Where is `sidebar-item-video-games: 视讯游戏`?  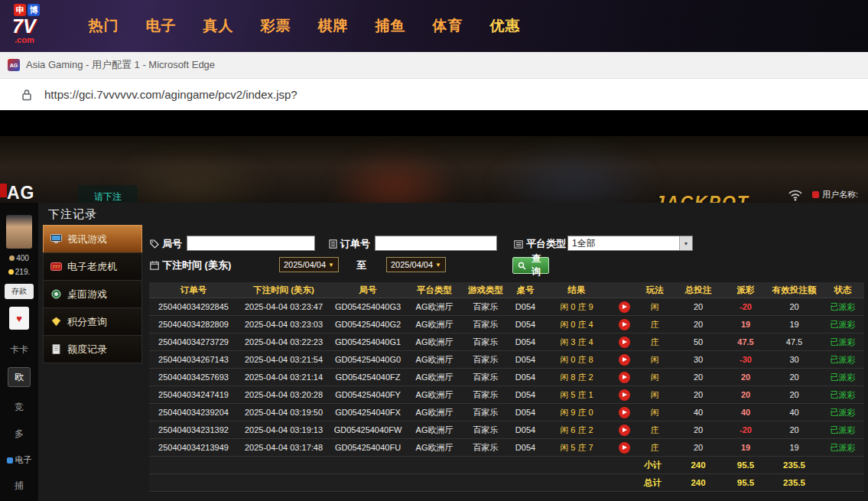
sidebar-item-video-games: 视讯游戏 is located at coordinates (93, 239).